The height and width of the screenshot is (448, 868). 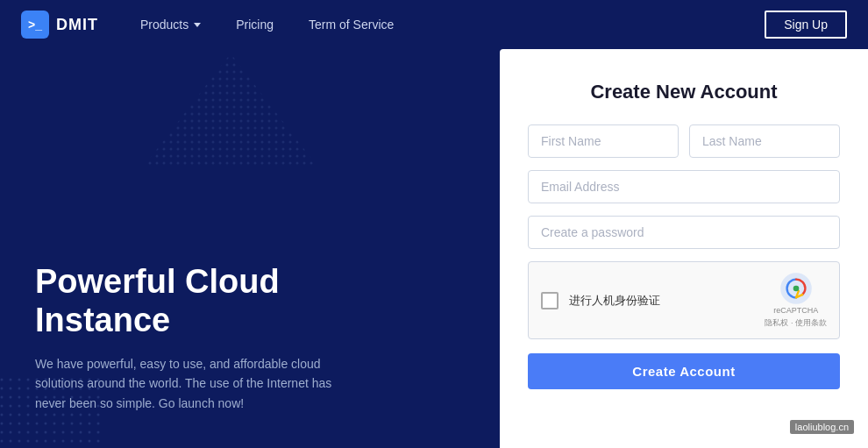 I want to click on name-row, so click(x=684, y=141).